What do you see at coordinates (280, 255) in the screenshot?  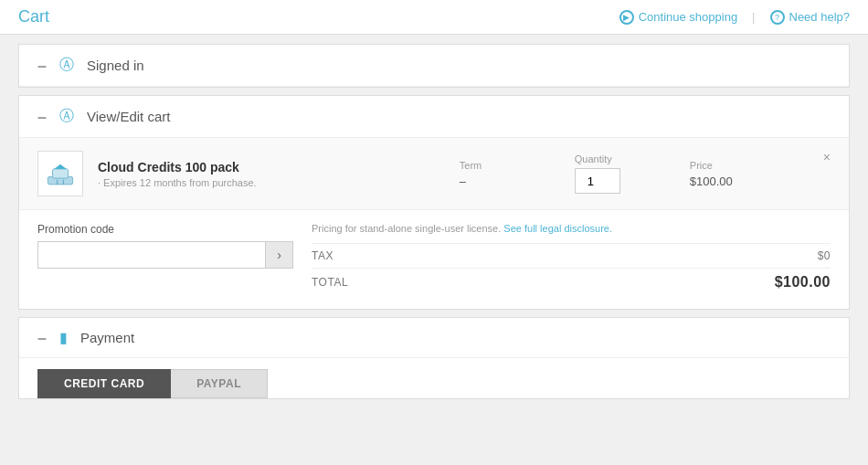 I see `promo-submit-button: ›` at bounding box center [280, 255].